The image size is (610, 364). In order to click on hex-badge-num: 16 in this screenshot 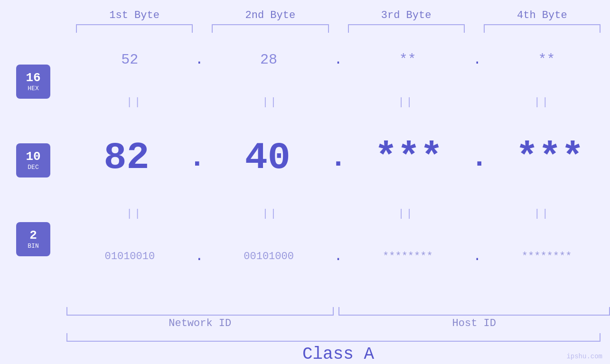, I will do `click(33, 78)`.